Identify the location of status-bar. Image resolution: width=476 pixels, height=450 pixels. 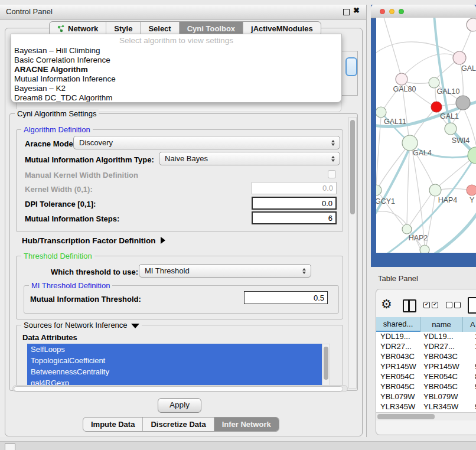
(238, 445).